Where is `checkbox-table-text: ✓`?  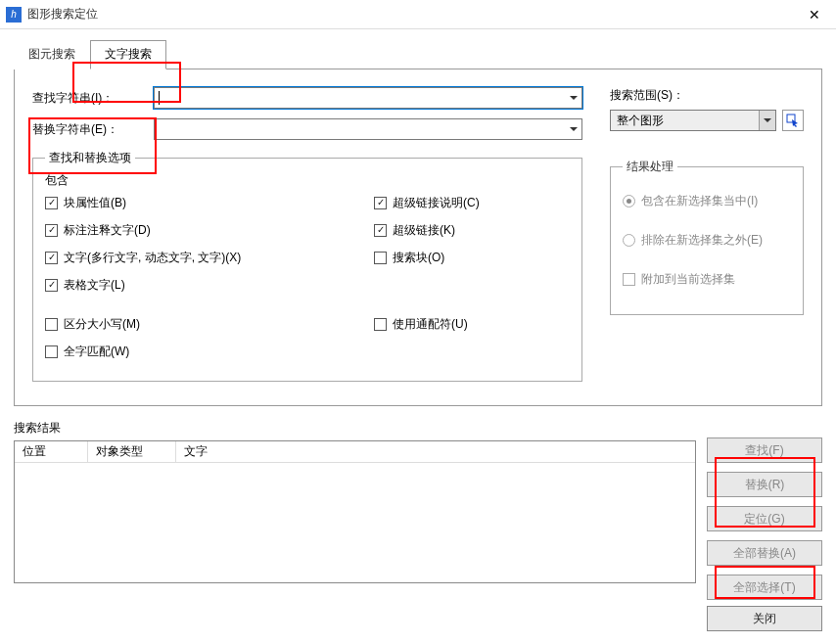 checkbox-table-text: ✓ is located at coordinates (51, 286).